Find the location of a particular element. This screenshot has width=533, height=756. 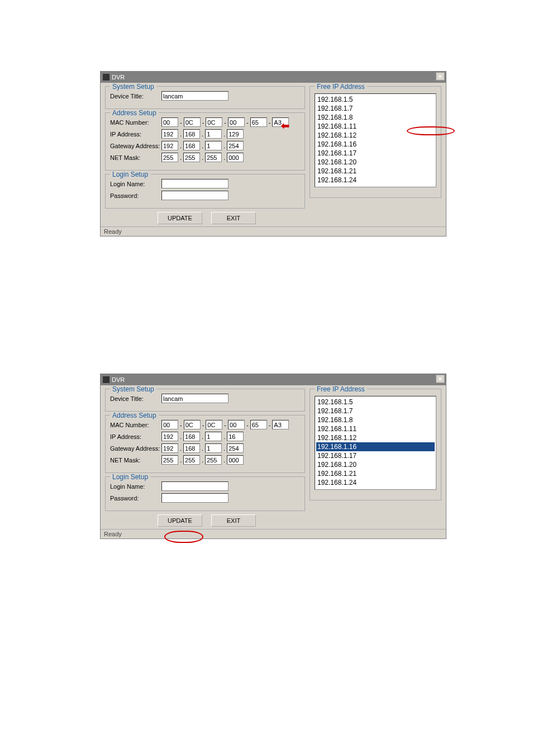

netmask-label: NET Mask: is located at coordinates (136, 460).